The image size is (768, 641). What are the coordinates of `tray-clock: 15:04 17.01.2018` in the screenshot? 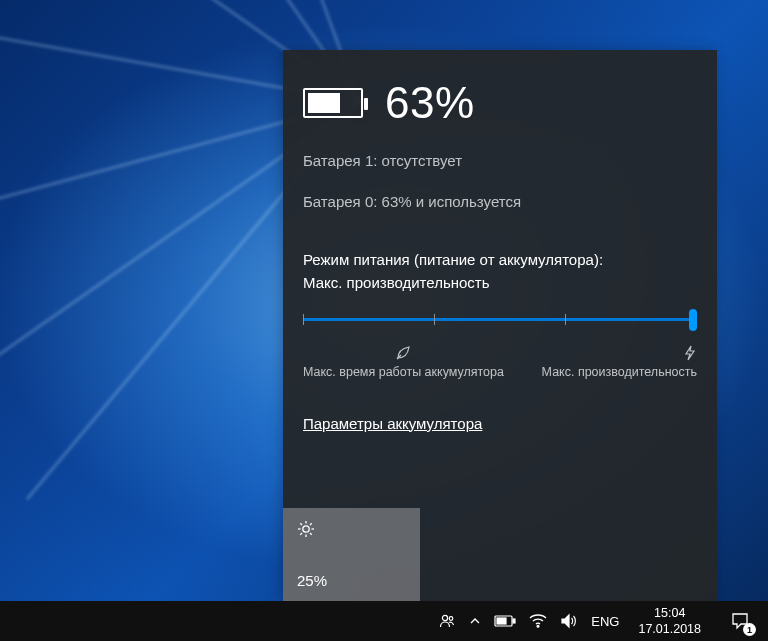 It's located at (670, 622).